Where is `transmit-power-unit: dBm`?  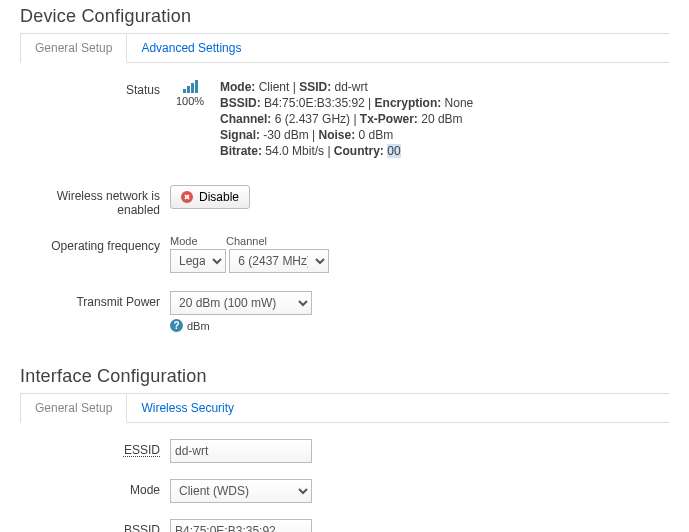
transmit-power-unit: dBm is located at coordinates (198, 326).